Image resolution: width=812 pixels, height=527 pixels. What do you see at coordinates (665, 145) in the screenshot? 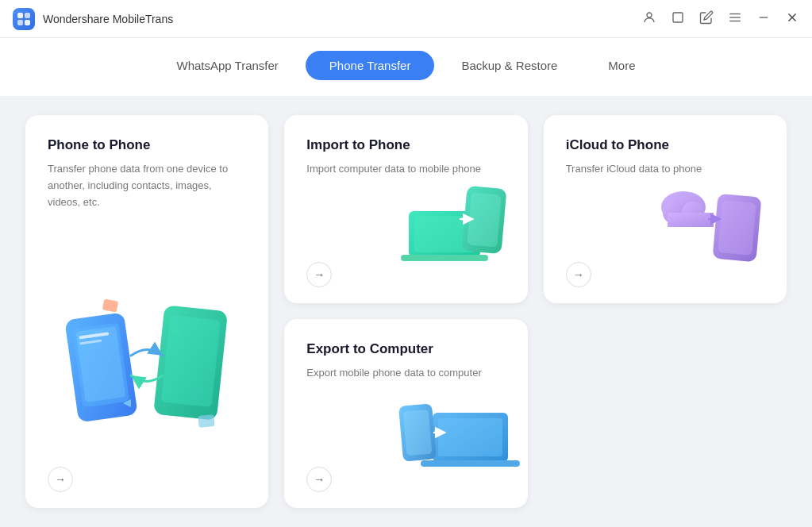
I see `card-icloud-title: iCloud to Phone` at bounding box center [665, 145].